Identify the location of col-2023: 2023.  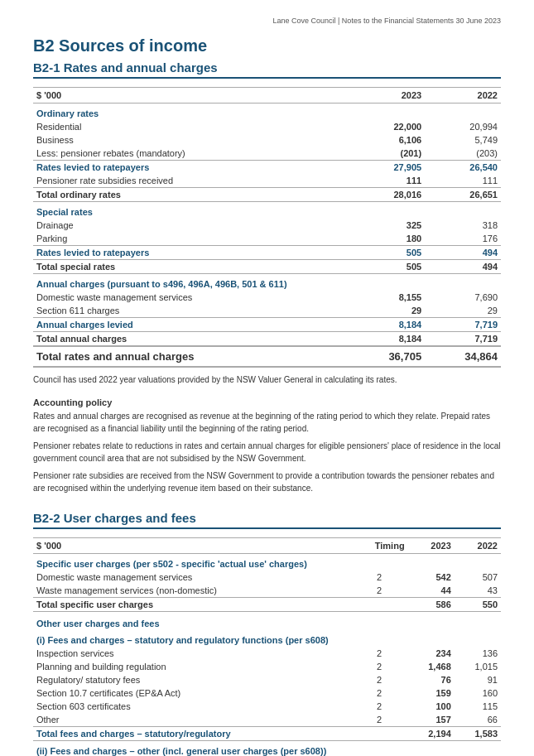
(431, 547).